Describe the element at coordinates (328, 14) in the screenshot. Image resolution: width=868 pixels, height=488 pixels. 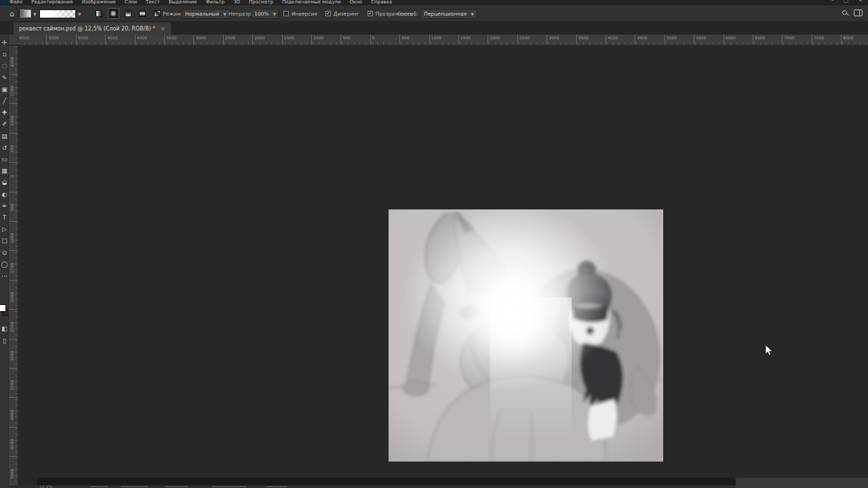
I see `Дизеринг-checkbox-box: ✓` at that location.